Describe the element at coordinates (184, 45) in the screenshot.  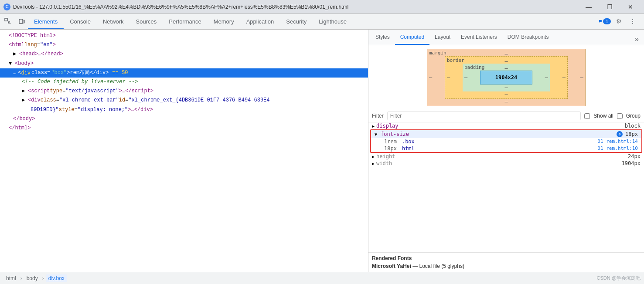
I see `dom-line-html: <html lang = "en" >` at that location.